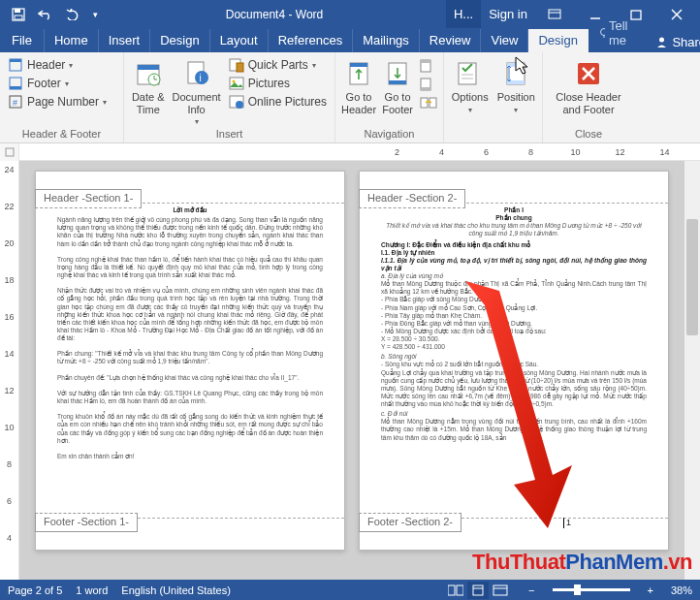  I want to click on tab-layout: Layout, so click(239, 41).